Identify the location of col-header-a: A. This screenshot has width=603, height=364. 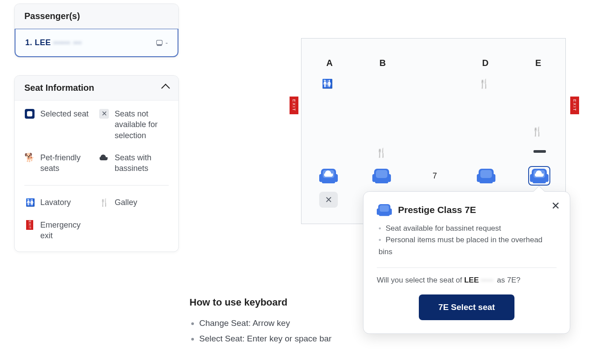
(329, 63).